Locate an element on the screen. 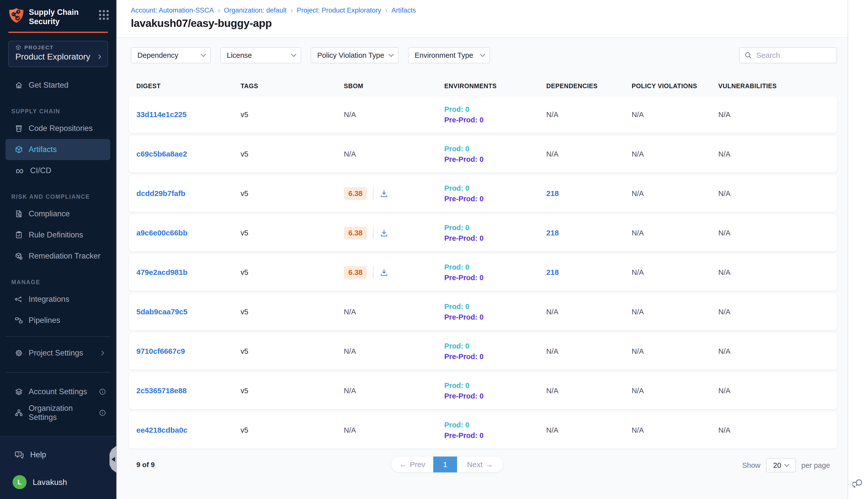  brand-accent-divider is located at coordinates (58, 32).